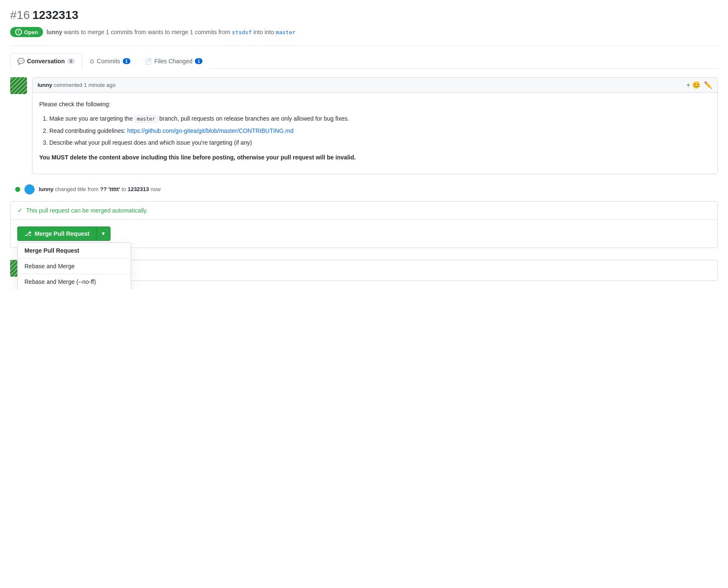  What do you see at coordinates (375, 104) in the screenshot?
I see `comment-intro: Please check the following:` at bounding box center [375, 104].